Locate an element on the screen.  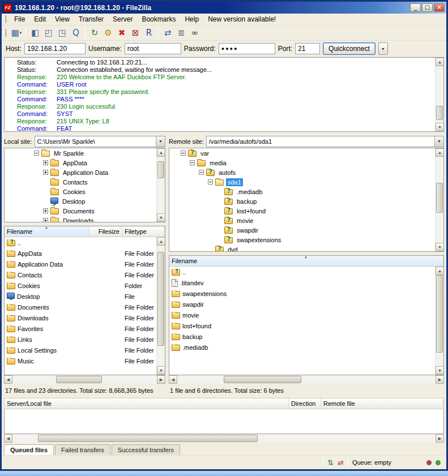
local-file-row-item: .. is located at coordinates (85, 242).